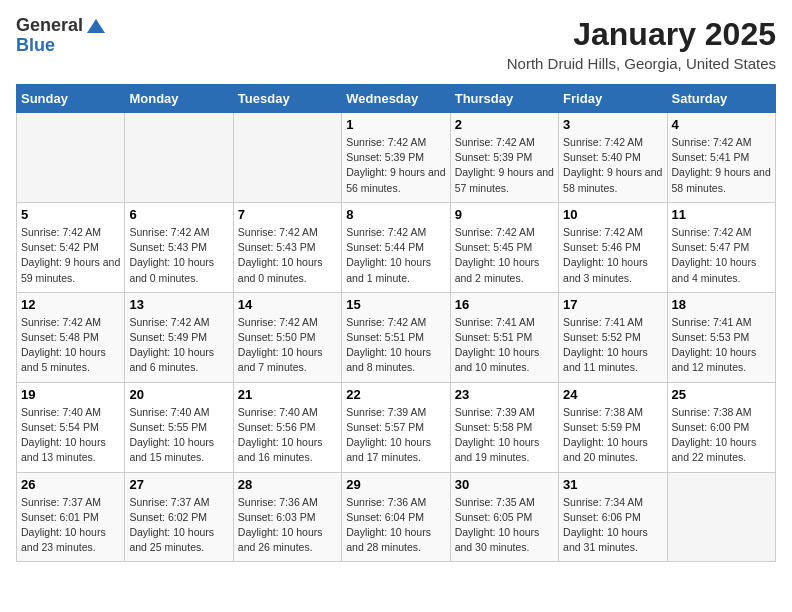  I want to click on day-info: Sunrise: 7:36 AMSunset: 6:03 PMDaylight:…, so click(288, 526).